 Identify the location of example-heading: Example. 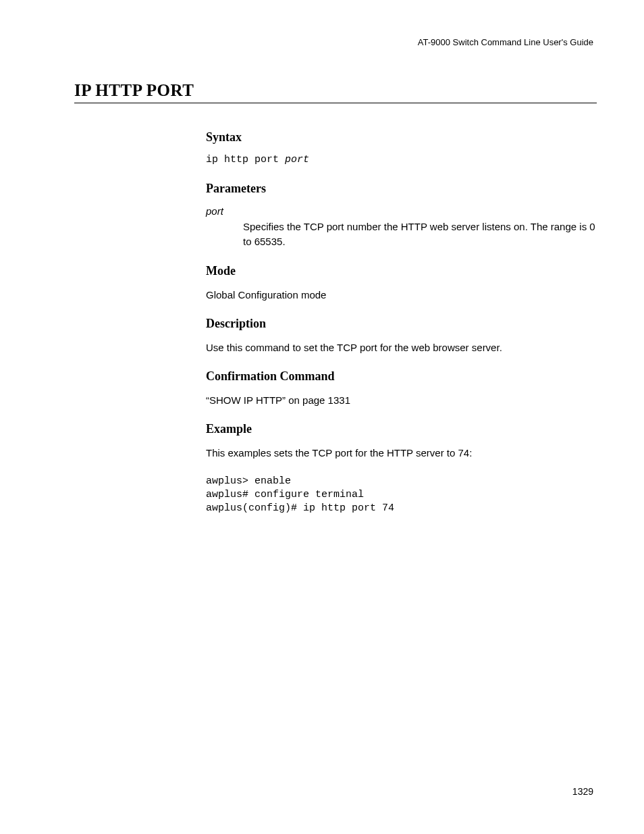
(401, 429).